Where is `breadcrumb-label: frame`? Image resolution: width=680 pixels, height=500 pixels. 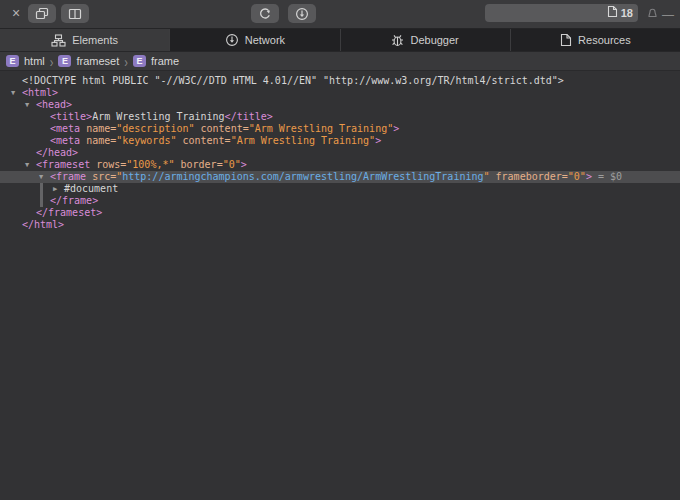
breadcrumb-label: frame is located at coordinates (165, 61).